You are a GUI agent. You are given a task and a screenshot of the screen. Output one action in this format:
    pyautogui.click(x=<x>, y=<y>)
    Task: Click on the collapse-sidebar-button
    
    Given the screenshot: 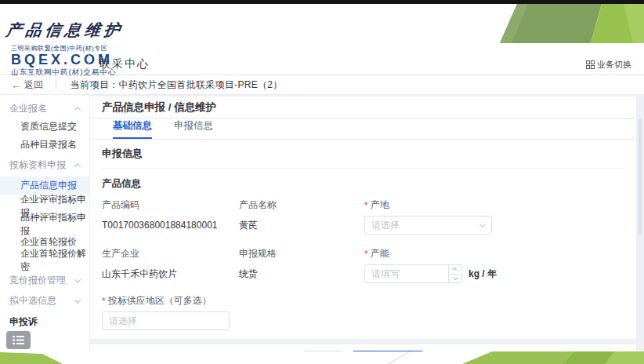 What is the action you would take?
    pyautogui.click(x=19, y=340)
    